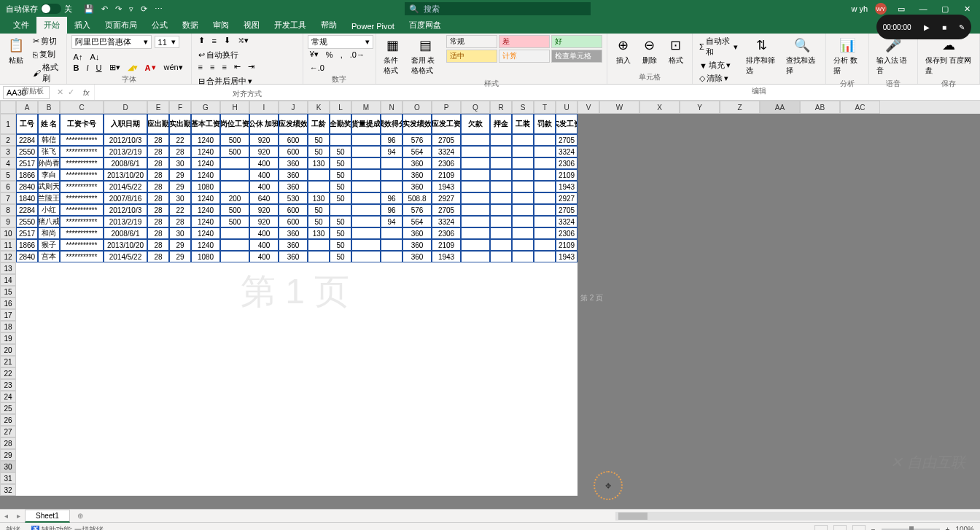 This screenshot has width=980, height=530. I want to click on cell: 50, so click(341, 152).